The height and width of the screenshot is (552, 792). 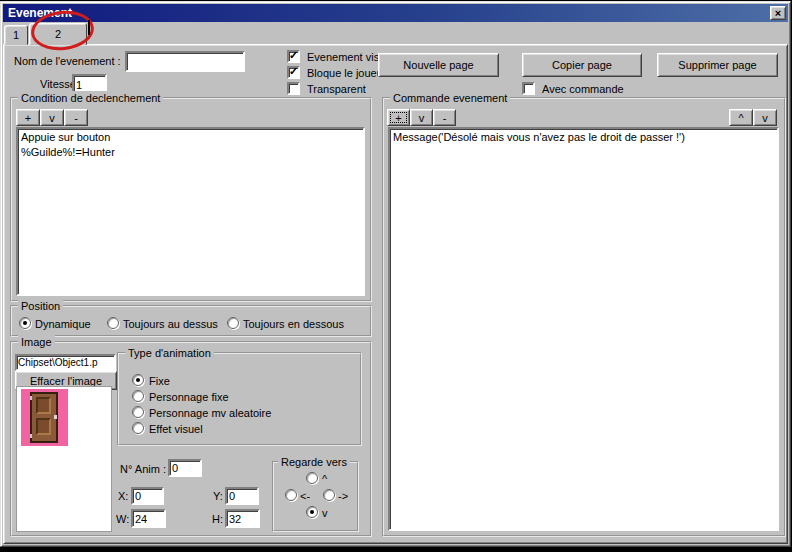 What do you see at coordinates (778, 14) in the screenshot?
I see `close-icon: ×` at bounding box center [778, 14].